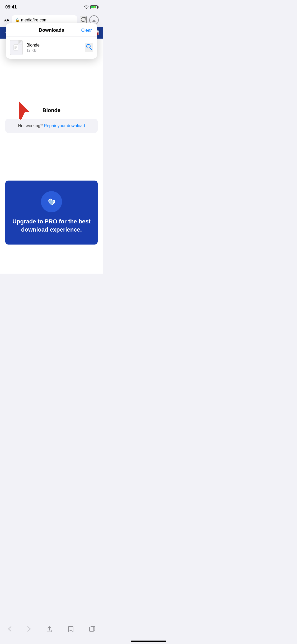 The height and width of the screenshot is (644, 297). I want to click on file-icon-fold, so click(21, 42).